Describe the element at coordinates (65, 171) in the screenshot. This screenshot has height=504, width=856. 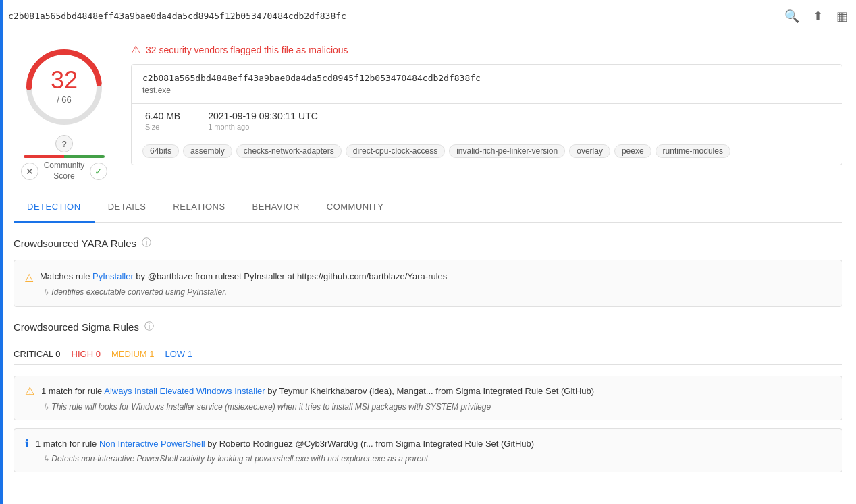
I see `community-section: ✕ CommunityScore ✓` at that location.